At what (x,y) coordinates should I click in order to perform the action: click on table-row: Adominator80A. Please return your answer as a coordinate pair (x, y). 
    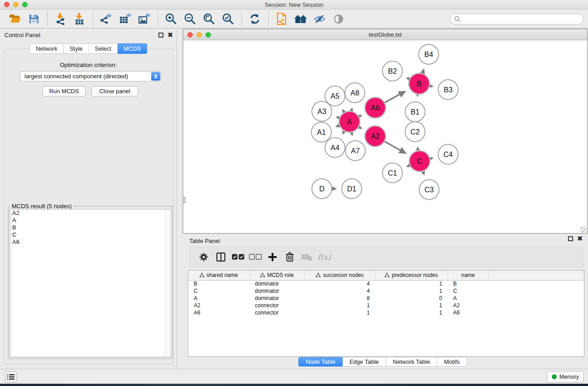
    Looking at the image, I should click on (386, 298).